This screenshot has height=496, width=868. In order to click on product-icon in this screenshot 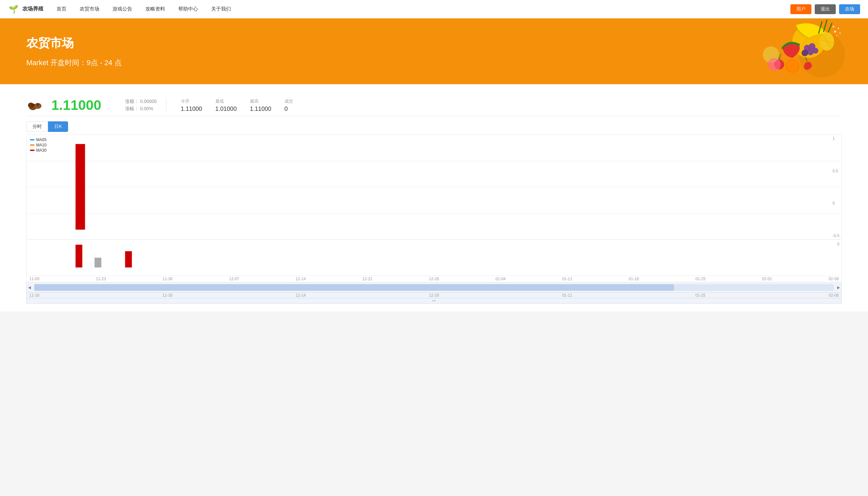, I will do `click(35, 105)`.